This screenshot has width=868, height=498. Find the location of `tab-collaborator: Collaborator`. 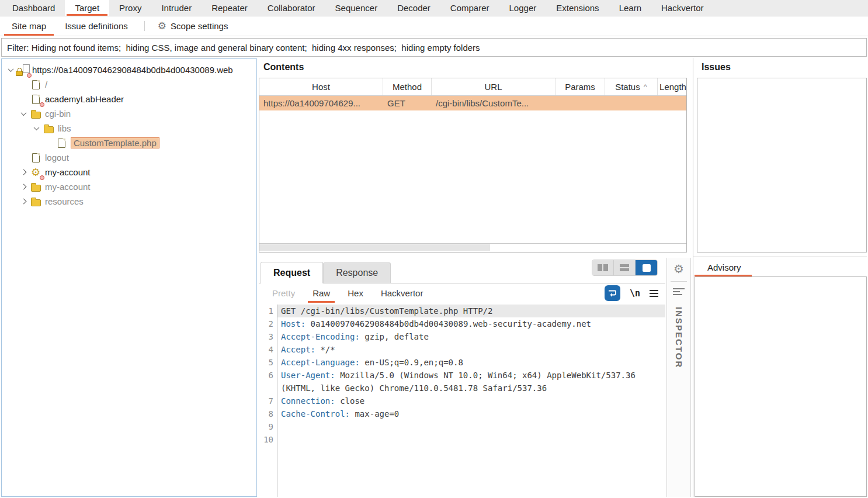

tab-collaborator: Collaborator is located at coordinates (291, 8).